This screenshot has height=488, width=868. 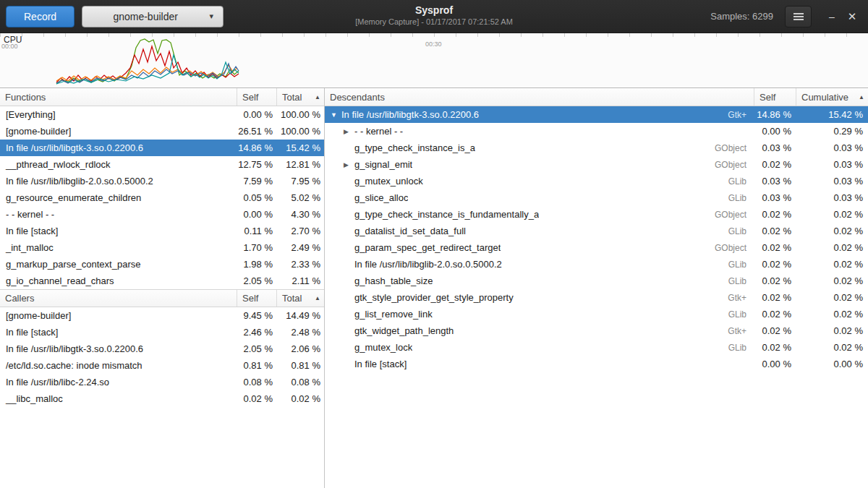 I want to click on descendants-cumulative-column-header: Cumulative ▲, so click(x=832, y=97).